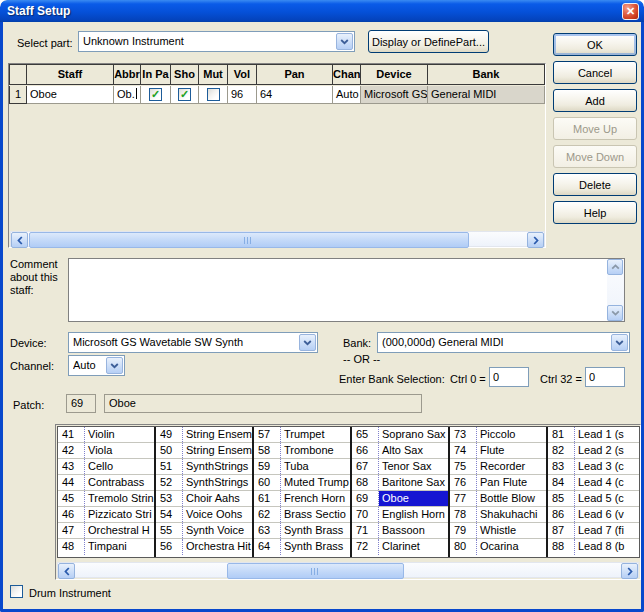 Image resolution: width=644 pixels, height=612 pixels. I want to click on instrument-row: 51SynthStrings, so click(204, 467).